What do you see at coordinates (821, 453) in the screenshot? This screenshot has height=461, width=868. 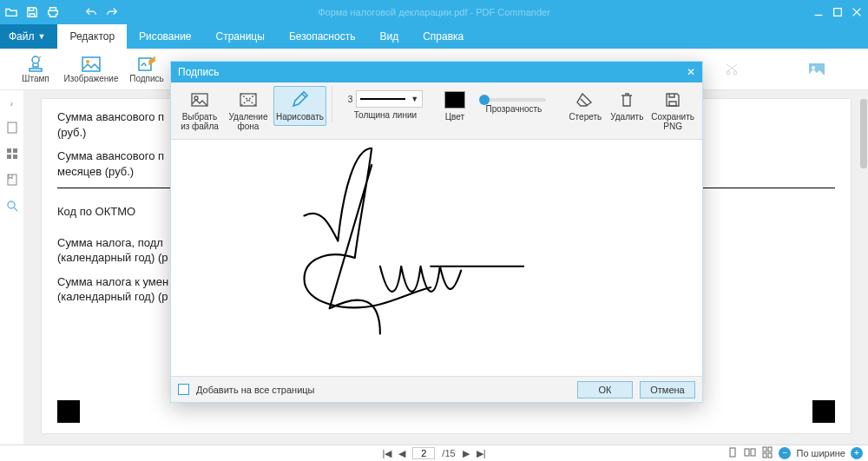 I see `zoom-mode-label: По ширине` at bounding box center [821, 453].